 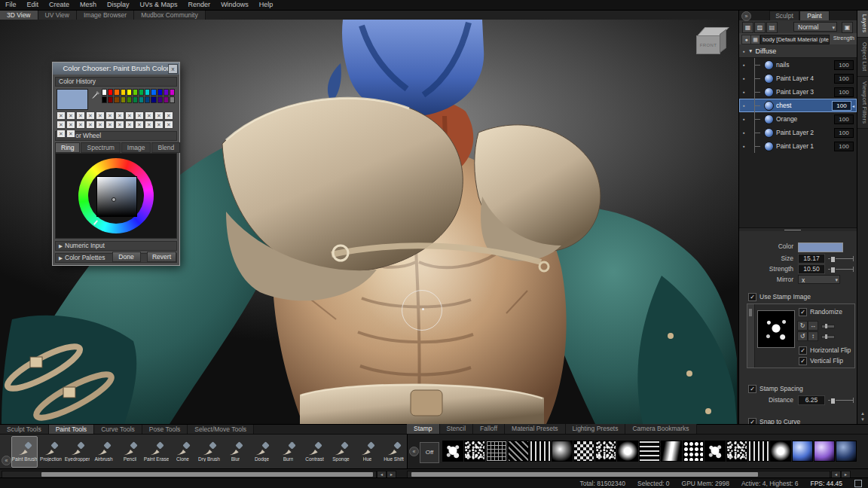 I want to click on side-tab-object-list: Object List, so click(x=863, y=57).